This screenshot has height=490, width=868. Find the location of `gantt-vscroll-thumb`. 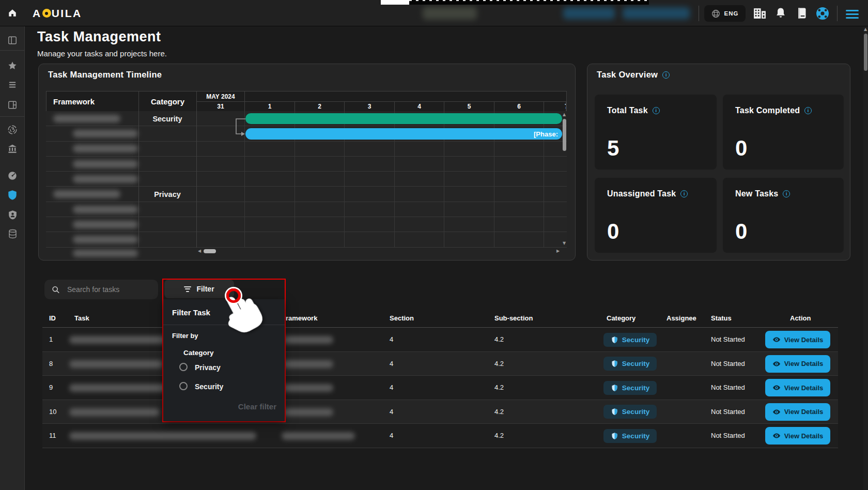

gantt-vscroll-thumb is located at coordinates (564, 135).